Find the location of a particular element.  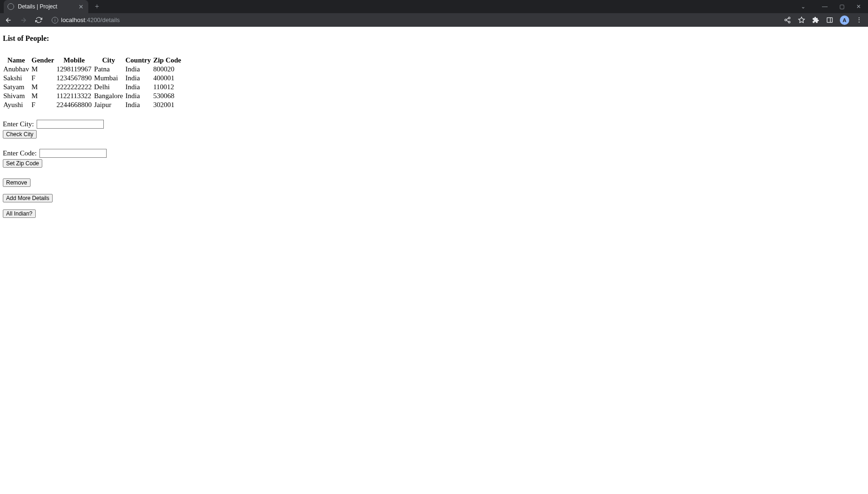

code-block: Enter Code: Set Zip Code is located at coordinates (434, 158).